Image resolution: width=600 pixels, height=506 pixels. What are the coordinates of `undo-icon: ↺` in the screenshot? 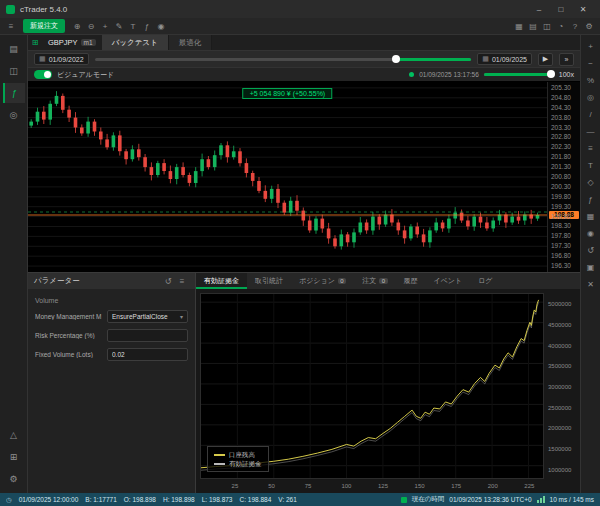 It's located at (591, 250).